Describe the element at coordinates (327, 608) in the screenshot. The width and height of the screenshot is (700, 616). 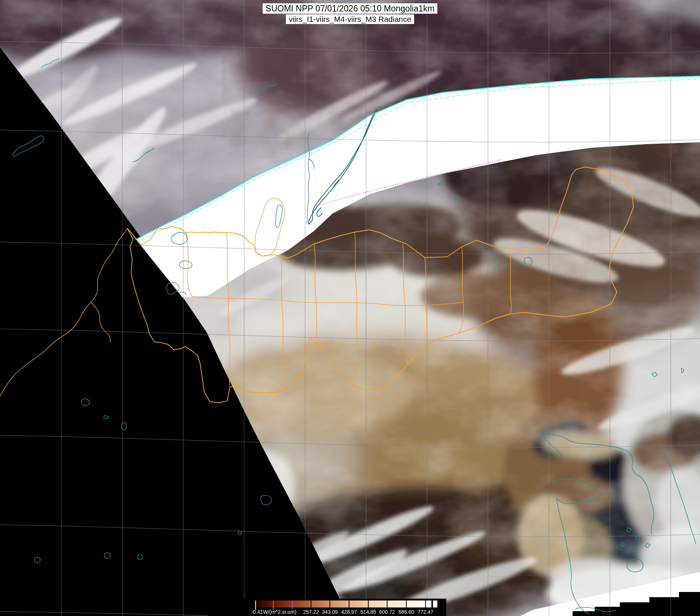
I see `colorbar: -0.41W/(m^2.sr.um) 257.22 343.09 428.97 …` at that location.